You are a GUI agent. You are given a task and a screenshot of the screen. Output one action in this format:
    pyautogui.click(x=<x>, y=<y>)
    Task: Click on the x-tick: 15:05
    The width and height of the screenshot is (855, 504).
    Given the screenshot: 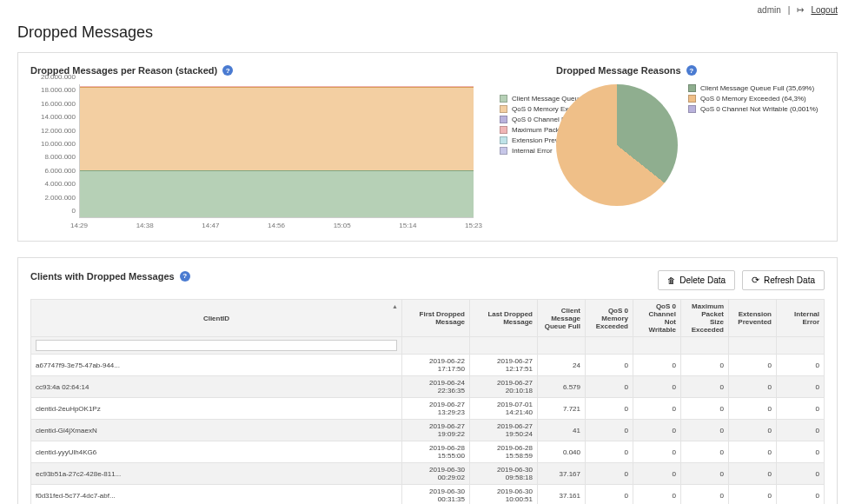 What is the action you would take?
    pyautogui.click(x=342, y=226)
    